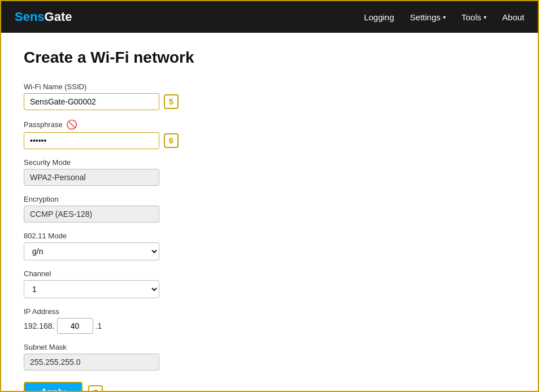 Image resolution: width=539 pixels, height=392 pixels. I want to click on passphrase-row: 6, so click(270, 141).